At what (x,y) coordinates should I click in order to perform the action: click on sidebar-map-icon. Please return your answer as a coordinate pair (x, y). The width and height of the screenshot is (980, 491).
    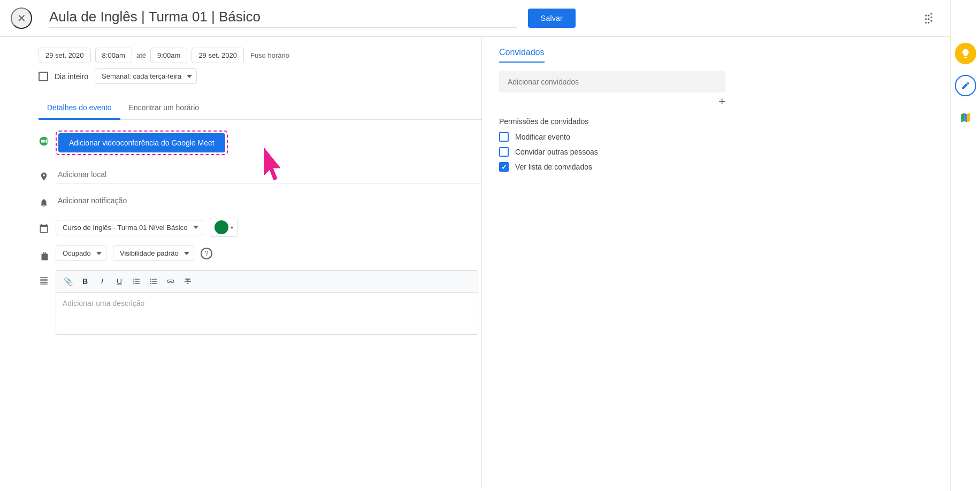
    Looking at the image, I should click on (966, 118).